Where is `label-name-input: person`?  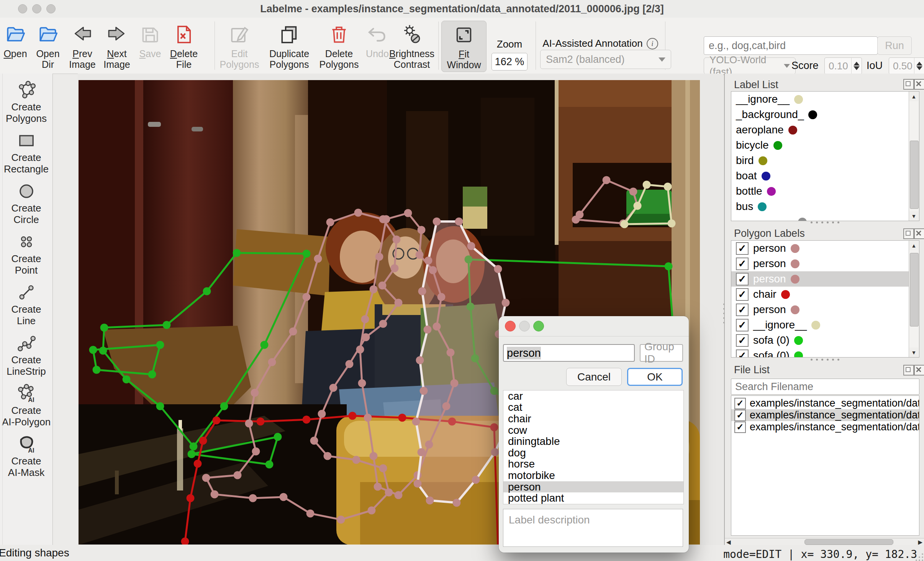
label-name-input: person is located at coordinates (569, 353).